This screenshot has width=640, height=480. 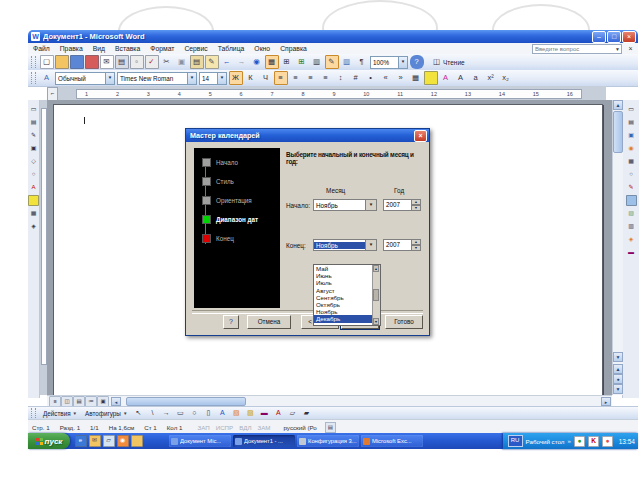 I want to click on outlook-icon: ✉, so click(x=95, y=441).